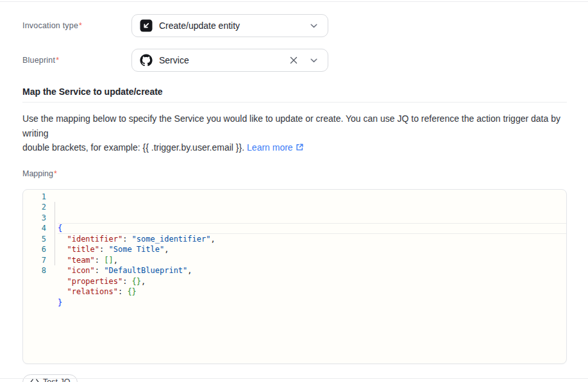 Image resolution: width=588 pixels, height=382 pixels. What do you see at coordinates (77, 26) in the screenshot?
I see `invocation-type-label: Invocation type*` at bounding box center [77, 26].